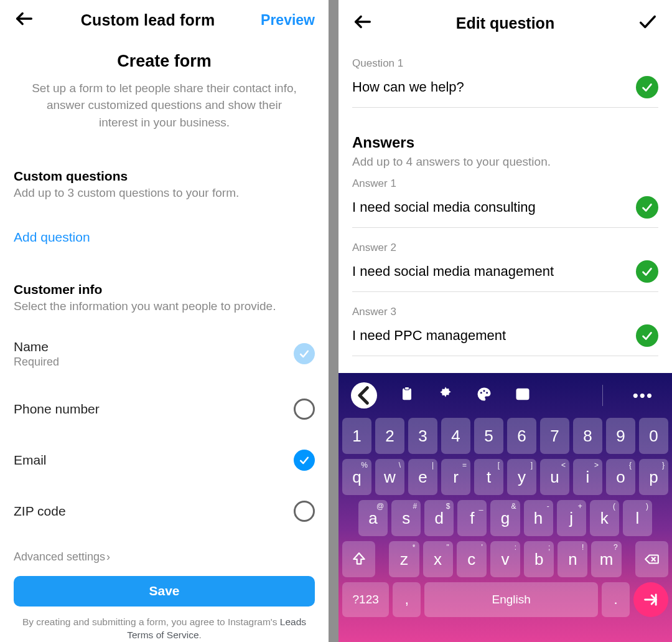  What do you see at coordinates (164, 511) in the screenshot?
I see `field-row-zip: ZIP code` at bounding box center [164, 511].